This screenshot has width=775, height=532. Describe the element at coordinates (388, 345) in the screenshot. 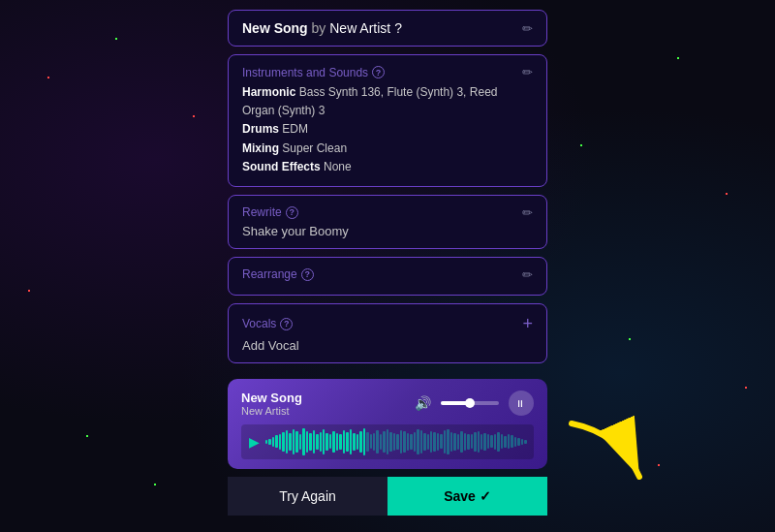

I see `add-vocal-text: Add Vocal` at that location.